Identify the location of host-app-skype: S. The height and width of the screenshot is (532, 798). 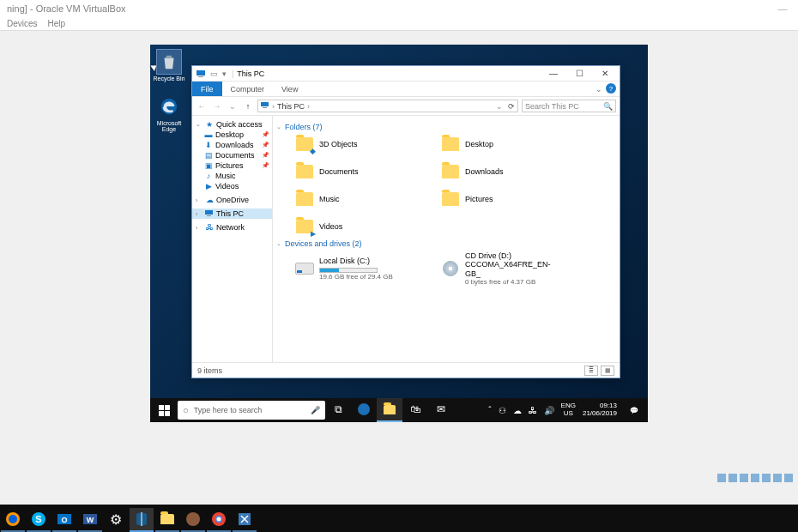
(39, 520).